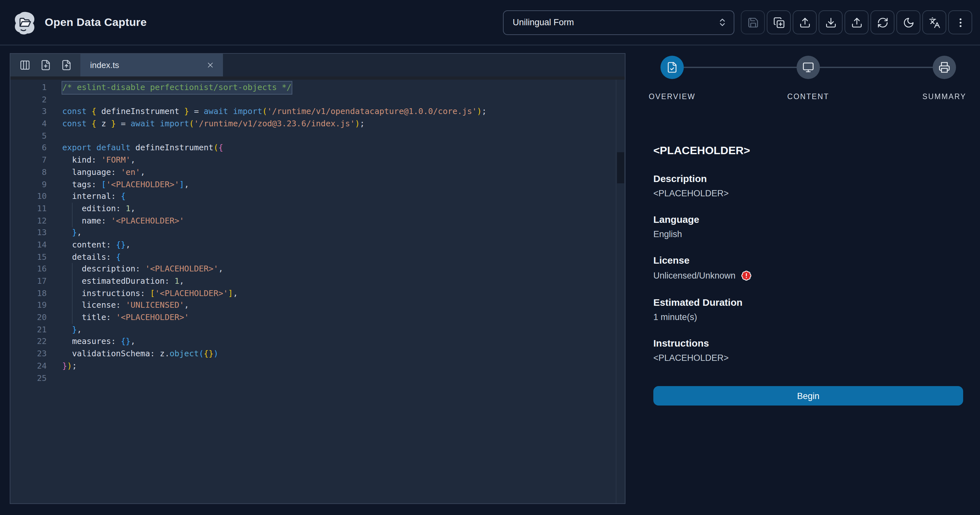 Image resolution: width=980 pixels, height=515 pixels. What do you see at coordinates (29, 184) in the screenshot?
I see `line-number: 9` at bounding box center [29, 184].